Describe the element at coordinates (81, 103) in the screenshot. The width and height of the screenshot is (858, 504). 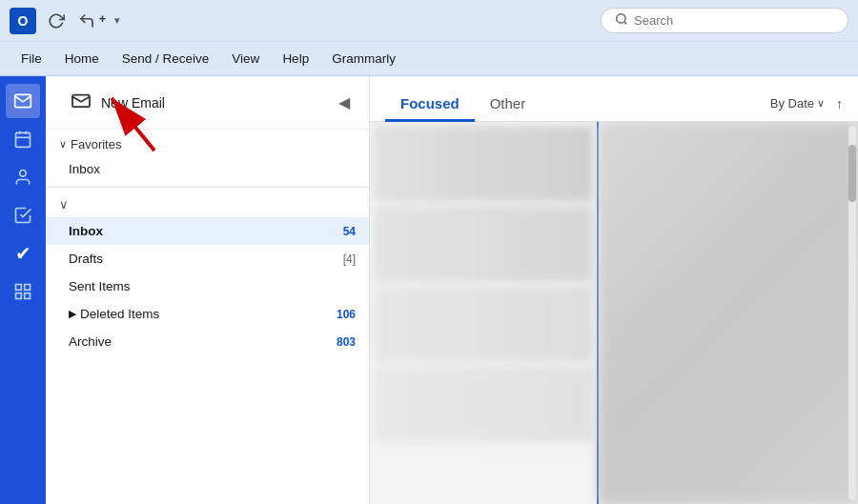
I see `new-email-icon: +` at that location.